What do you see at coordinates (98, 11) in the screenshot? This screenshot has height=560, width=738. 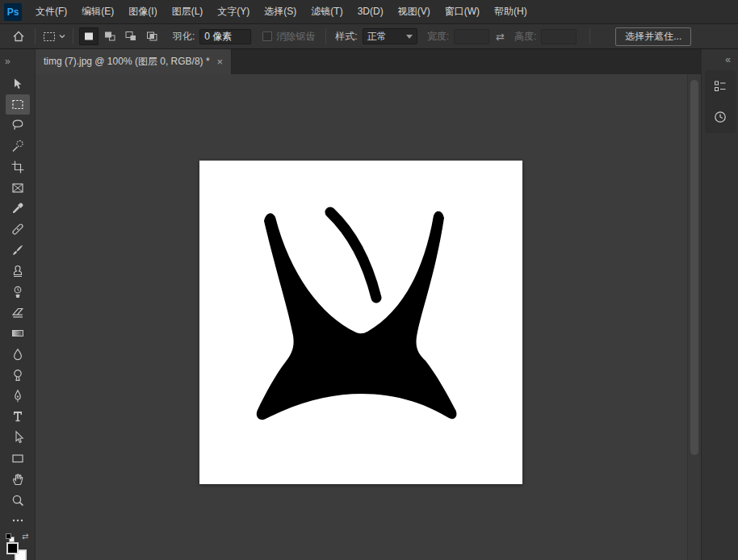 I see `menu-edit: 编辑(E)` at bounding box center [98, 11].